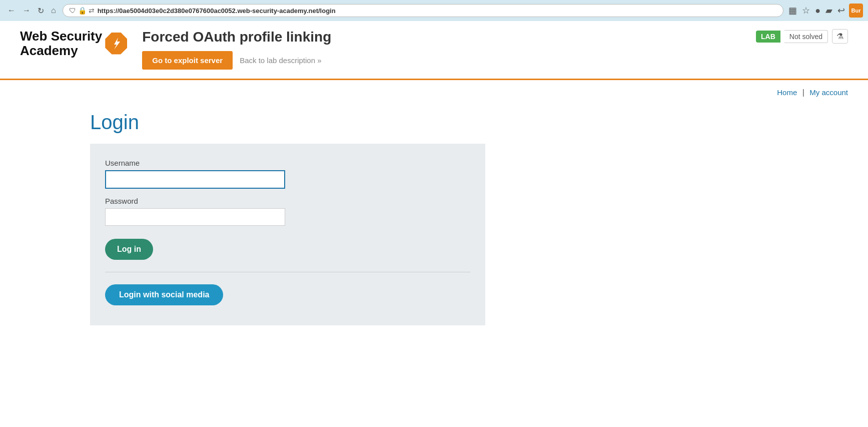  Describe the element at coordinates (32, 11) in the screenshot. I see `browser-nav-buttons: ← → ↻ ⌂` at that location.